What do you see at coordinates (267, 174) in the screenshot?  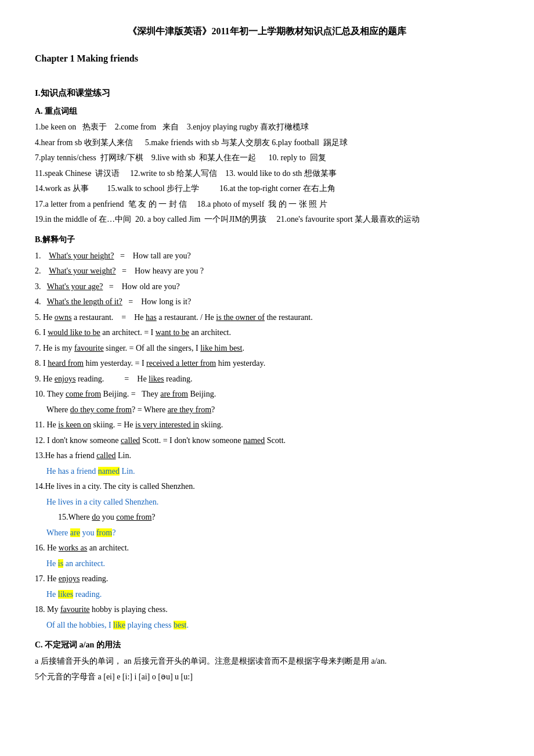 I see `vocab-section: 1.be keen on 热衷于 2.come from 来自 3.enjoy …` at bounding box center [267, 174].